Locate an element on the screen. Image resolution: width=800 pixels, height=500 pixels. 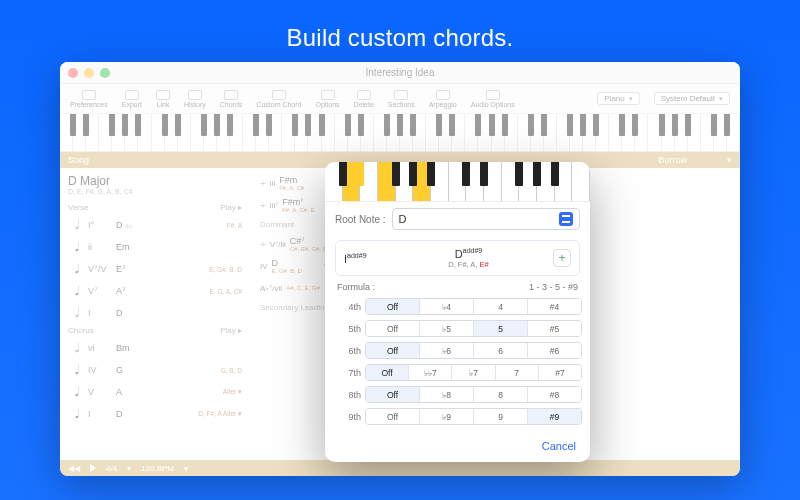
progression-row: 𝅘𝅥ID D, F#, A Alter ▾ is located at coordinates (155, 414).